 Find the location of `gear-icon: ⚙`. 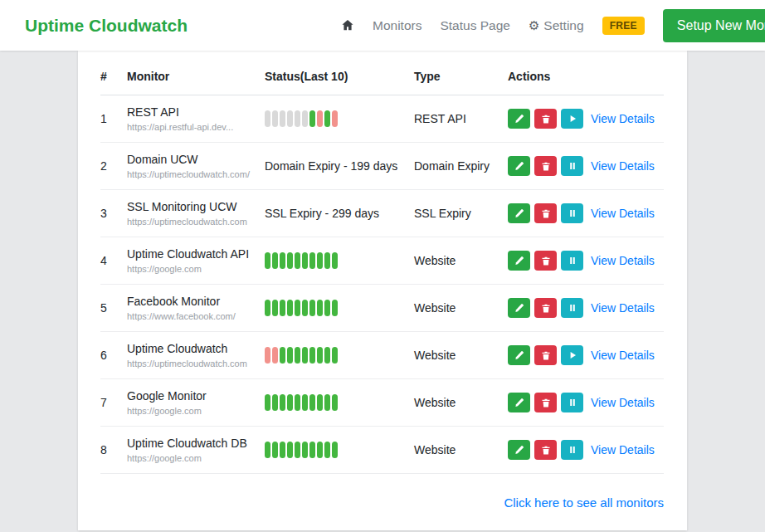

gear-icon: ⚙ is located at coordinates (534, 26).